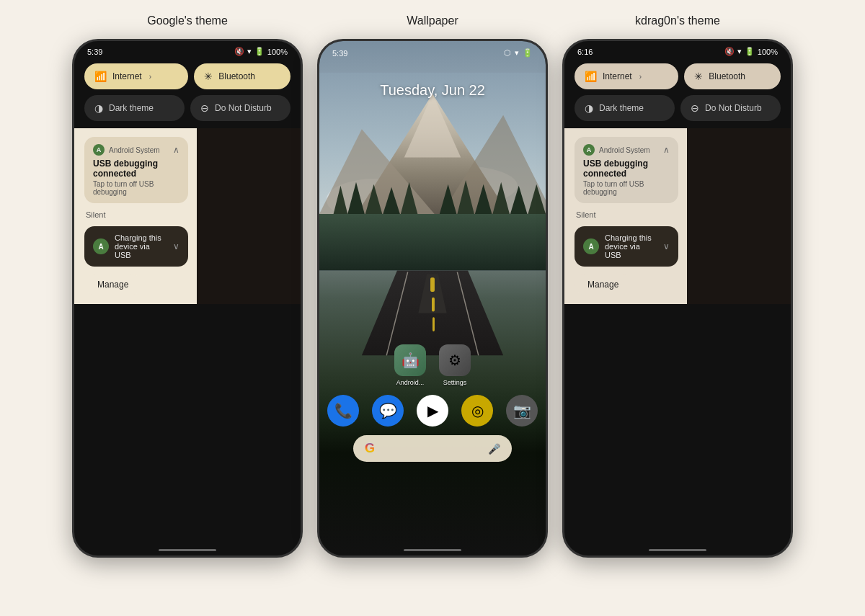 This screenshot has width=865, height=616. What do you see at coordinates (666, 246) in the screenshot?
I see `charging-chevron-kdrag: ∨` at bounding box center [666, 246].